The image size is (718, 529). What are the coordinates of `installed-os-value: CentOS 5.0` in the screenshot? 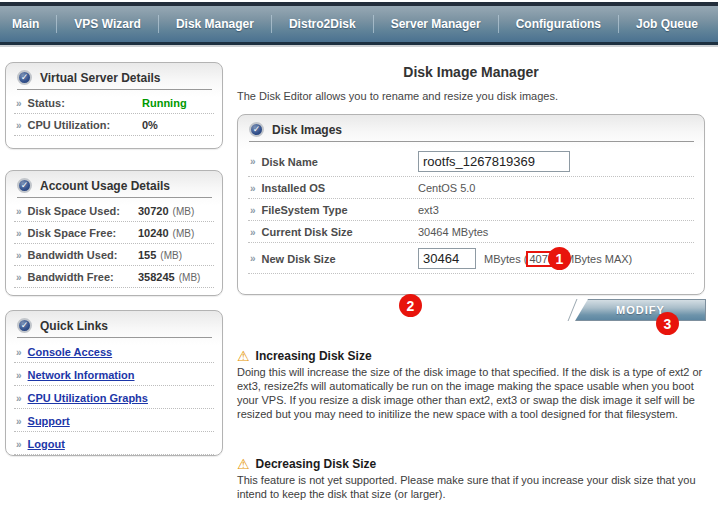 It's located at (446, 188).